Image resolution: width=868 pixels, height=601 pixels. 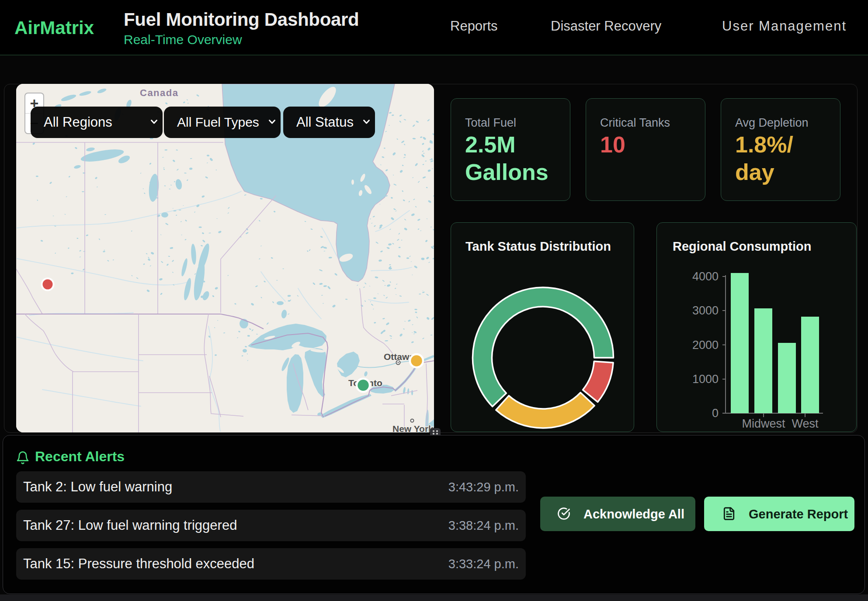 I want to click on svg-text: 0, so click(x=715, y=413).